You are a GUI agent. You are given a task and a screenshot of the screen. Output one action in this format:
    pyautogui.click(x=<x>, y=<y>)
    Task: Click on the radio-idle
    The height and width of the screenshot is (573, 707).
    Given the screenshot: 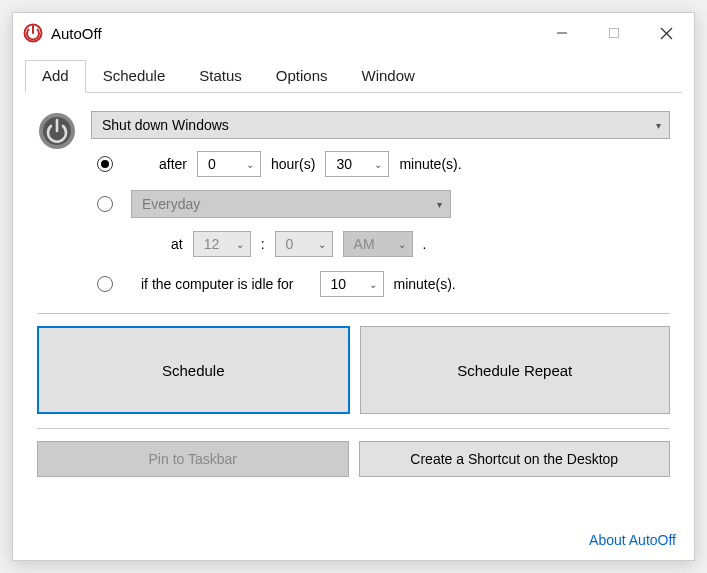 What is the action you would take?
    pyautogui.click(x=105, y=284)
    